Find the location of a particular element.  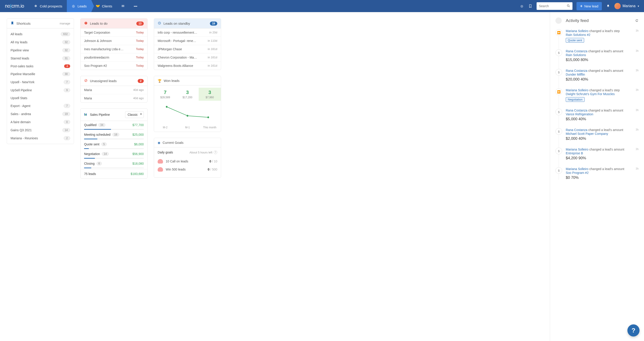

shortcut-label: A faire demain is located at coordinates (20, 122).